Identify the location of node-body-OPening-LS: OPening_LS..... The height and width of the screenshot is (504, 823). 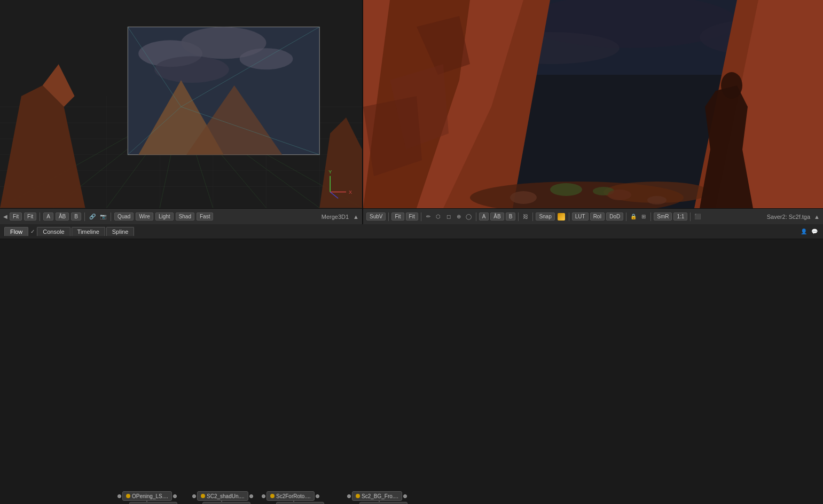
(147, 496).